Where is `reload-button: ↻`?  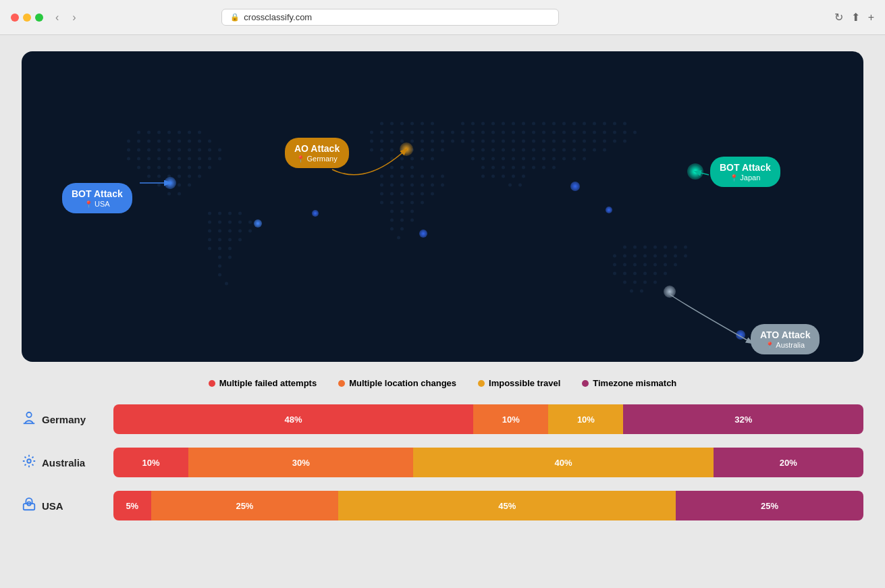
reload-button: ↻ is located at coordinates (838, 18).